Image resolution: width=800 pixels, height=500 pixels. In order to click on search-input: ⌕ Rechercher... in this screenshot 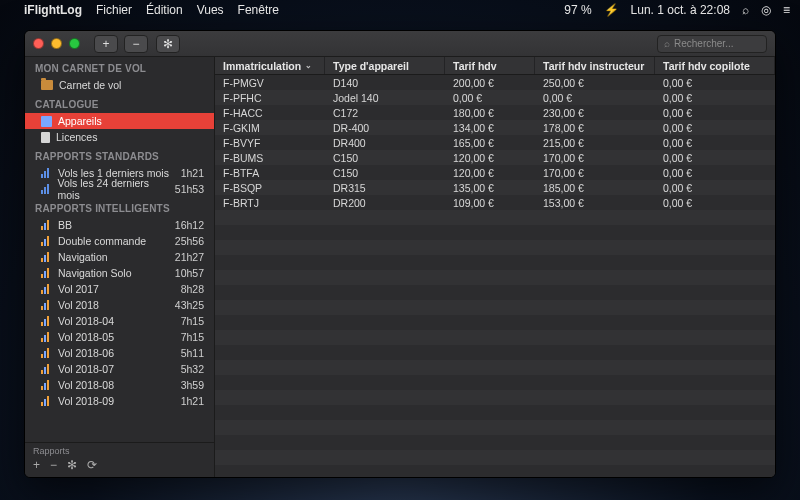, I will do `click(712, 44)`.